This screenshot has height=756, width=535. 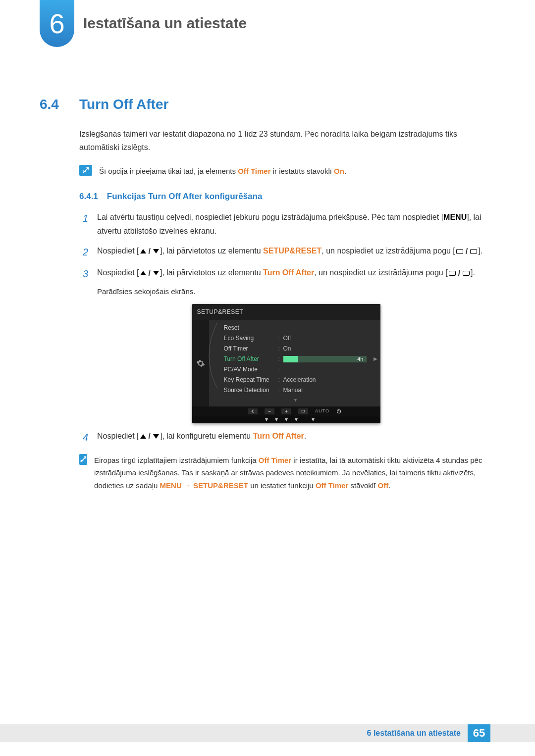 I want to click on s3caption: Parādīsies sekojošais ekrāns., so click(x=286, y=292).